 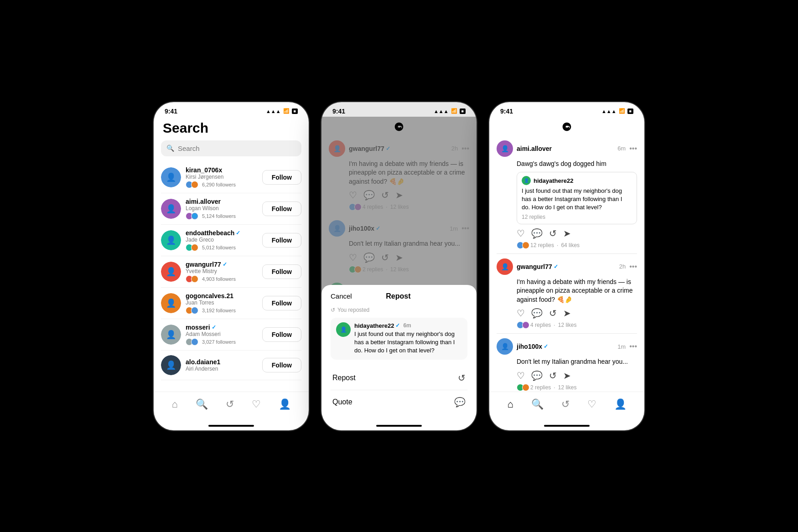 What do you see at coordinates (222, 201) in the screenshot?
I see `username: aimi.allover` at bounding box center [222, 201].